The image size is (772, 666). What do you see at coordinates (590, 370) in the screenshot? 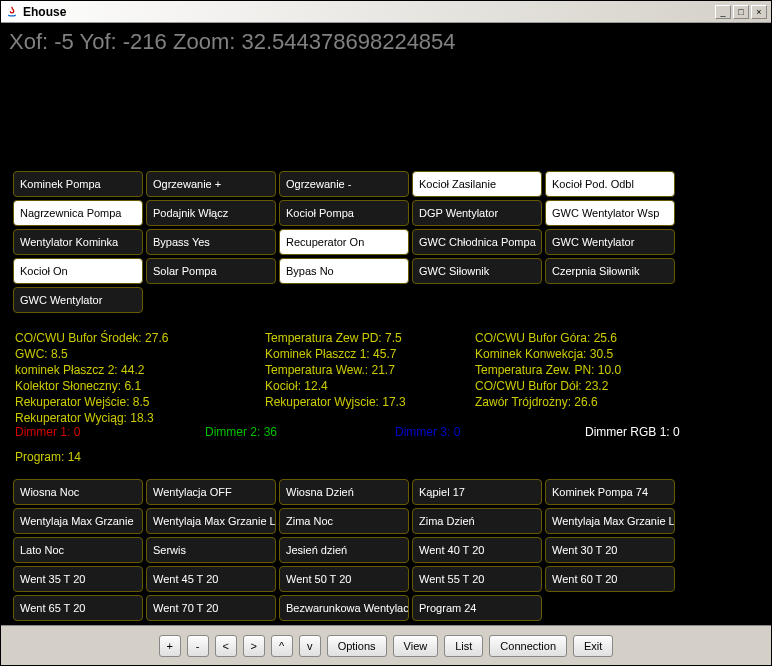
I see `status-value: Temperatura Zew. PN: 10.0` at bounding box center [590, 370].